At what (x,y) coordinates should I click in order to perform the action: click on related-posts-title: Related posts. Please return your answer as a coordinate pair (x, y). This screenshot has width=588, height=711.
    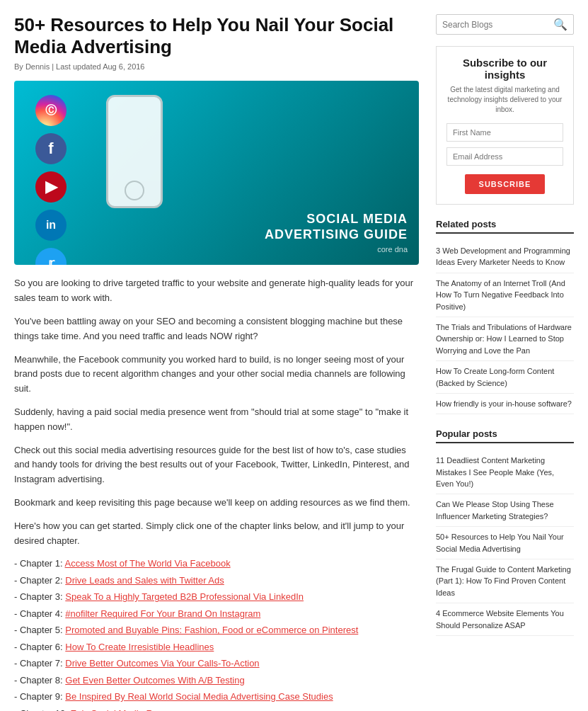
    Looking at the image, I should click on (505, 227).